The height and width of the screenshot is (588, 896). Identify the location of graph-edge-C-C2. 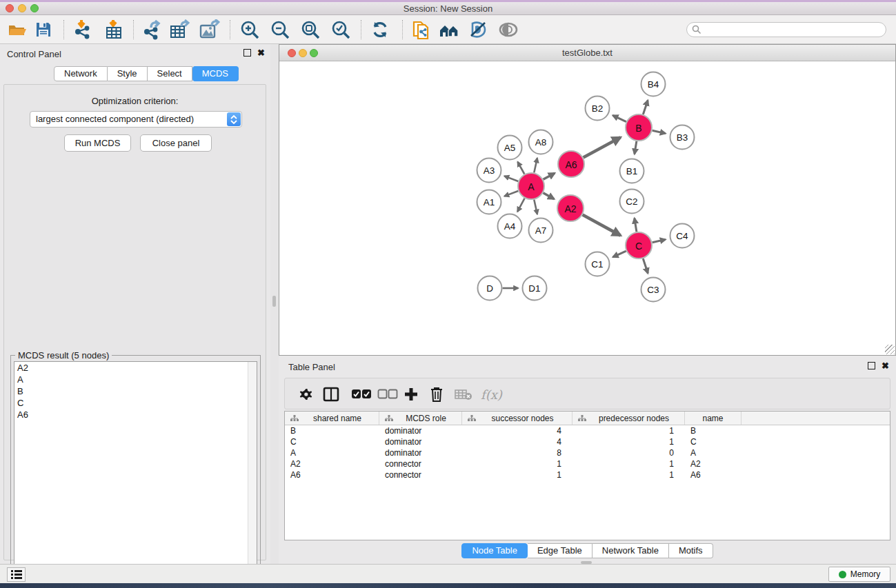
(636, 225).